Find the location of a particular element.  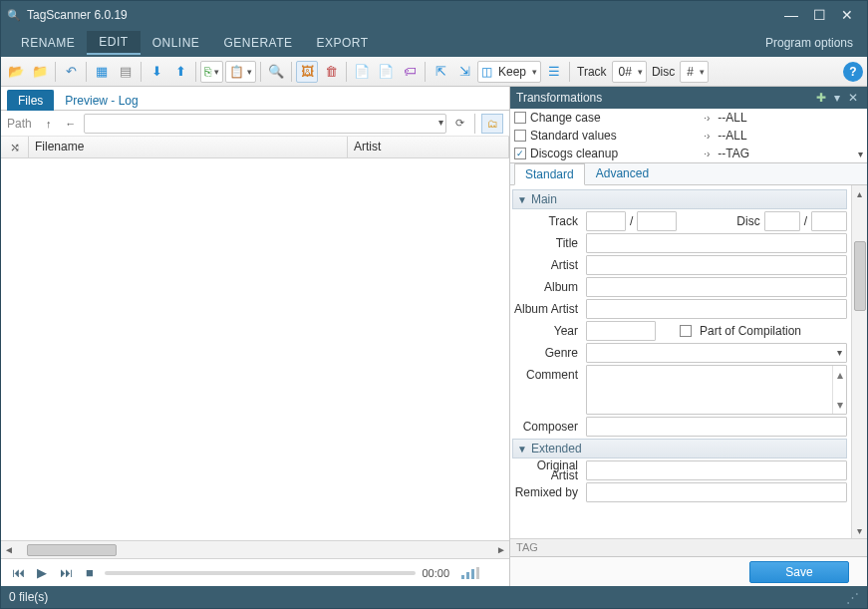

section-main: ▼Main is located at coordinates (680, 199).